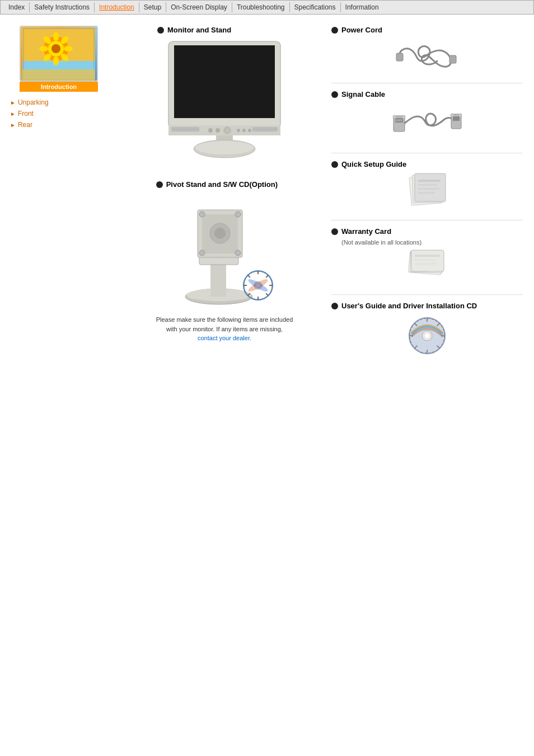  Describe the element at coordinates (427, 123) in the screenshot. I see `signal-cable-image` at that location.